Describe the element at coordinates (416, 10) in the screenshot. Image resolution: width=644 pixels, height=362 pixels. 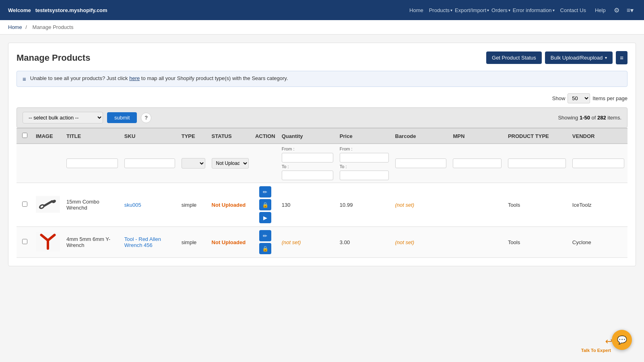
I see `nav-home: Home` at that location.